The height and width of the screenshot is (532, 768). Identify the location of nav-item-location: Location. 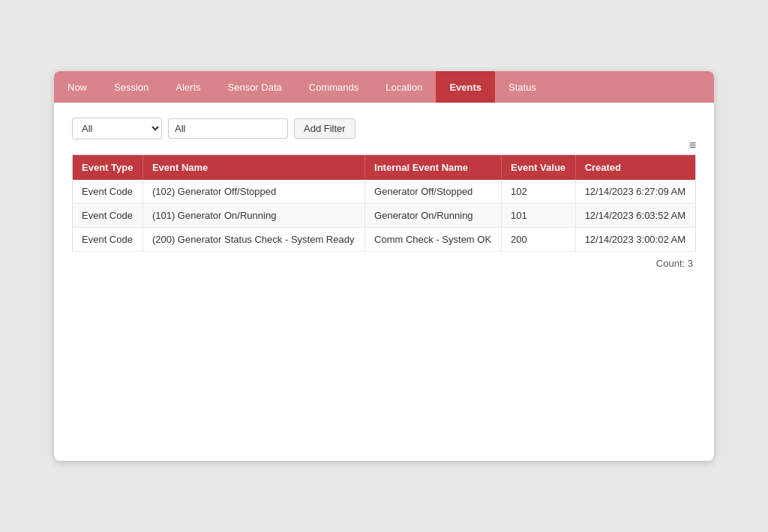
(404, 87).